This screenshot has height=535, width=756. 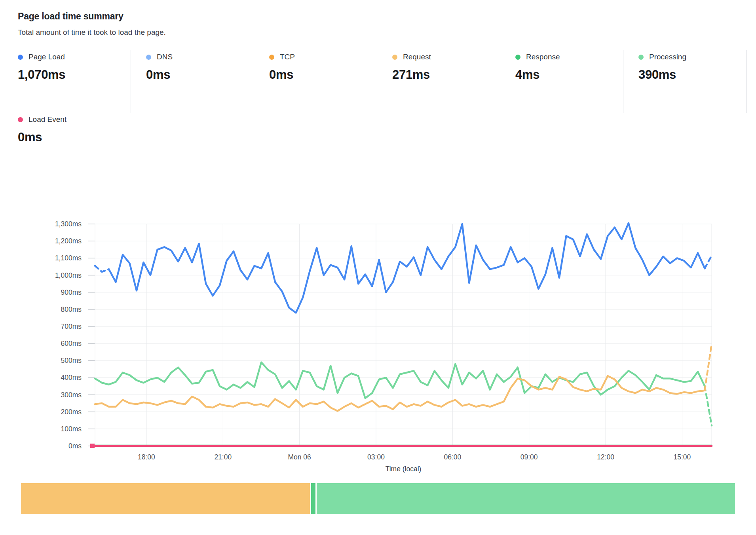 What do you see at coordinates (149, 57) in the screenshot?
I see `dns-legend-dot-icon` at bounding box center [149, 57].